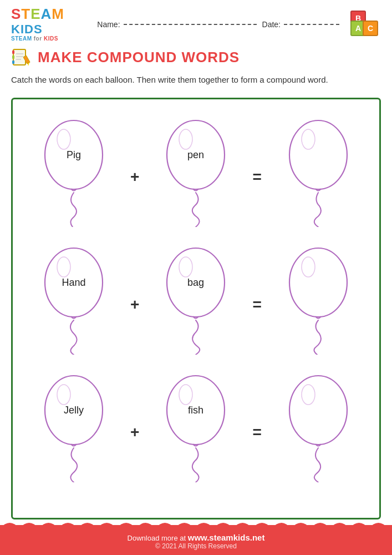  What do you see at coordinates (196, 155) in the screenshot?
I see `svg-text: pen` at bounding box center [196, 155].